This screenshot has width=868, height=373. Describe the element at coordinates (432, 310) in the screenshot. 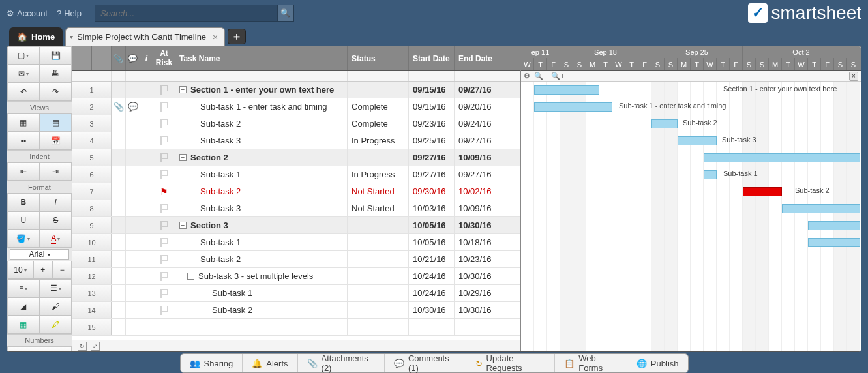

I see `start-date-cell: 10/30/16` at that location.